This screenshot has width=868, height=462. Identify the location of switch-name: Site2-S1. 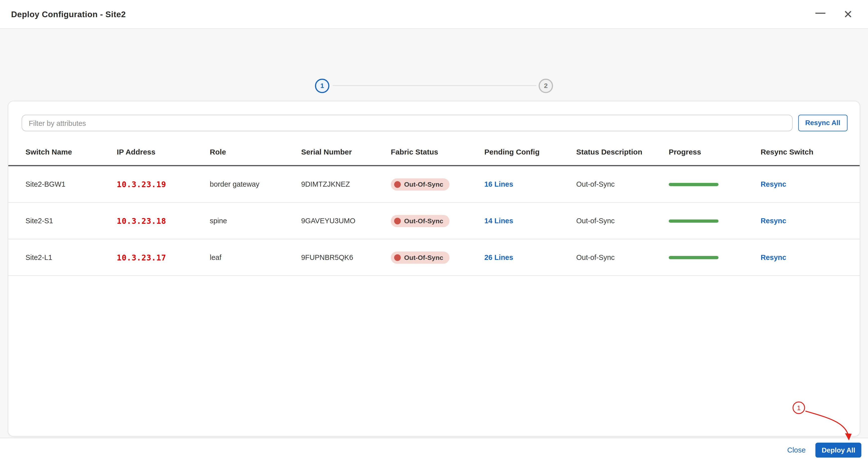
(71, 221).